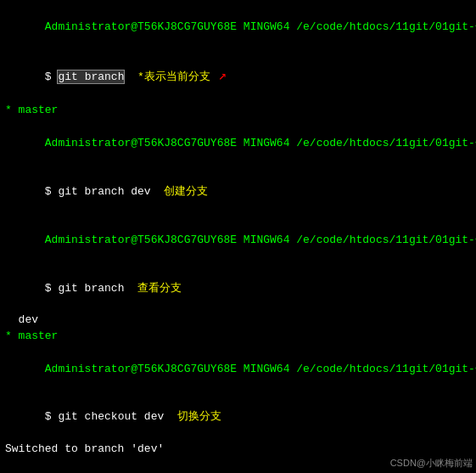 The width and height of the screenshot is (476, 473). What do you see at coordinates (238, 418) in the screenshot?
I see `command-4: $ git checkout dev 切换分支` at bounding box center [238, 418].